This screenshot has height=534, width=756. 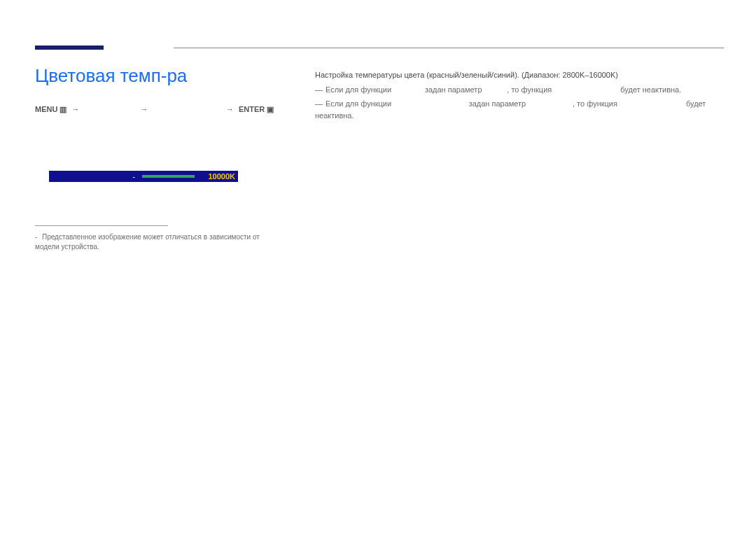 What do you see at coordinates (519, 76) in the screenshot?
I see `description-text: Настройка температуры цвета (красный/зел…` at bounding box center [519, 76].